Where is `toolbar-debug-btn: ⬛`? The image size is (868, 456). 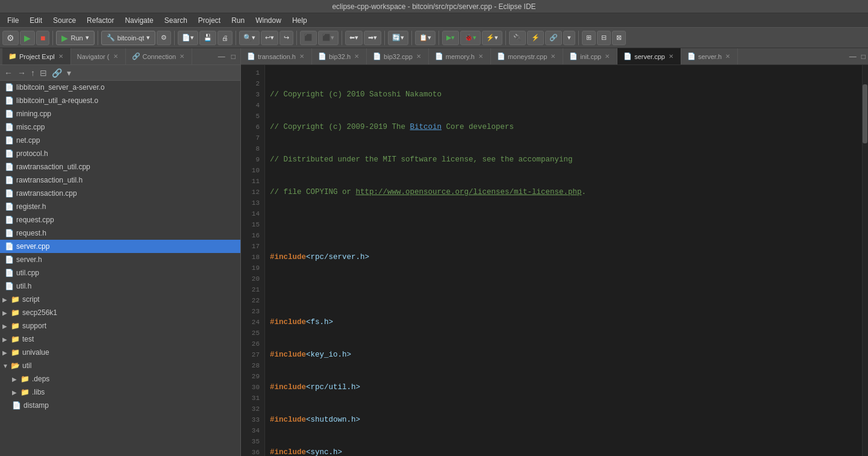
toolbar-debug-btn: ⬛ is located at coordinates (308, 38).